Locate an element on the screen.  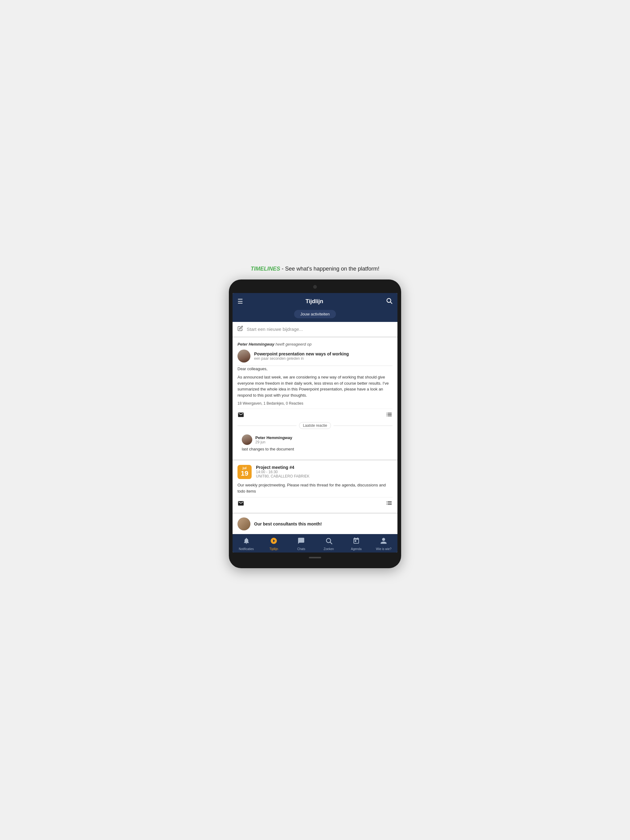
nav-label-agenda: Agenda is located at coordinates (356, 549).